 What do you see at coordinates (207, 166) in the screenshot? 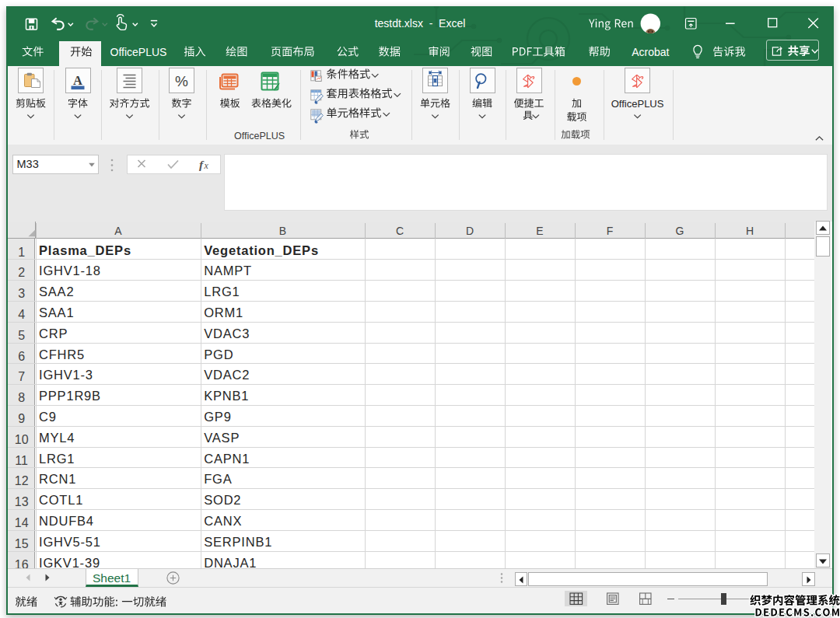
I see `svg-text: x` at bounding box center [207, 166].